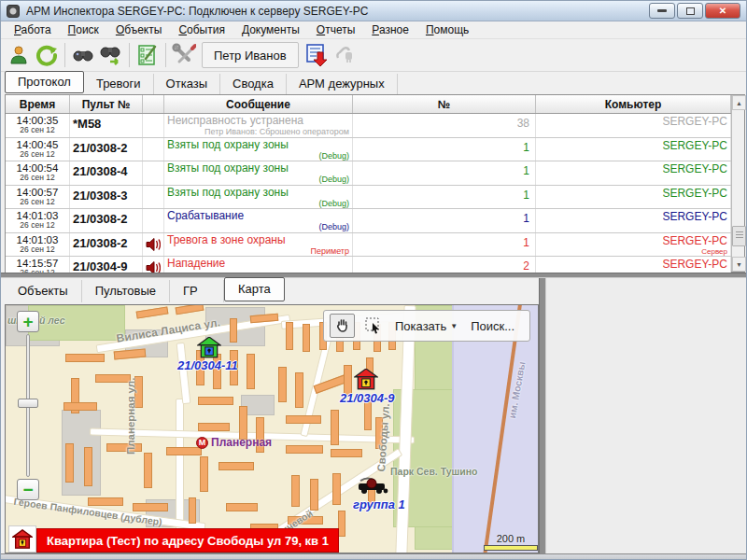 This screenshot has width=747, height=560. I want to click on tab-strip-protocol: ПротоколТревогиОтказыСводкаАРМ дежурных, so click(374, 83).